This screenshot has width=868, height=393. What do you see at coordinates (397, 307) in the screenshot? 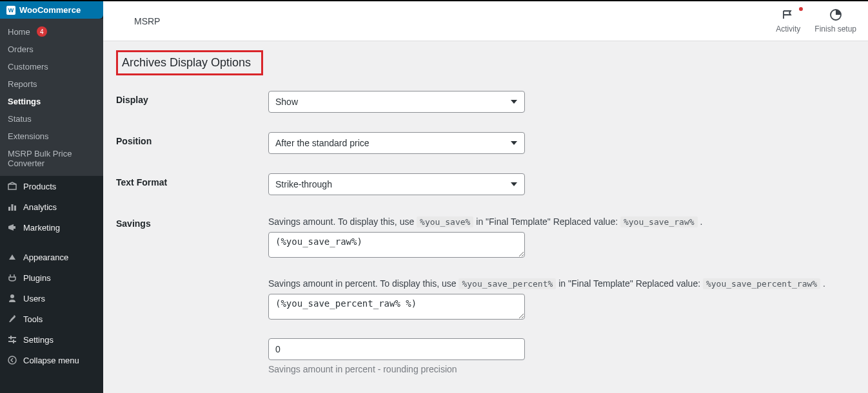
I see `savings-percent-input: (%you_save_percent_raw% %)` at bounding box center [397, 307].